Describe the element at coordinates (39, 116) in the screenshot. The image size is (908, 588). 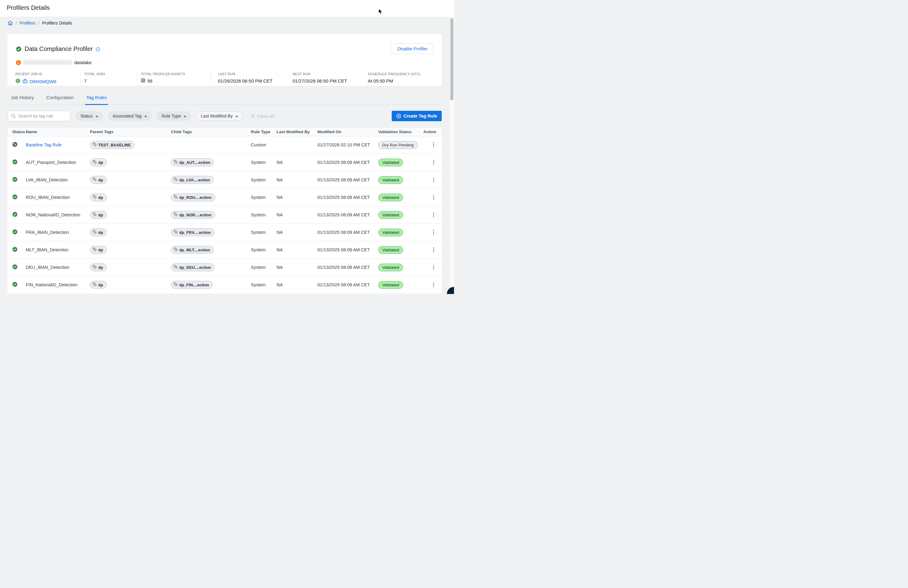
I see `tag-rule-search` at that location.